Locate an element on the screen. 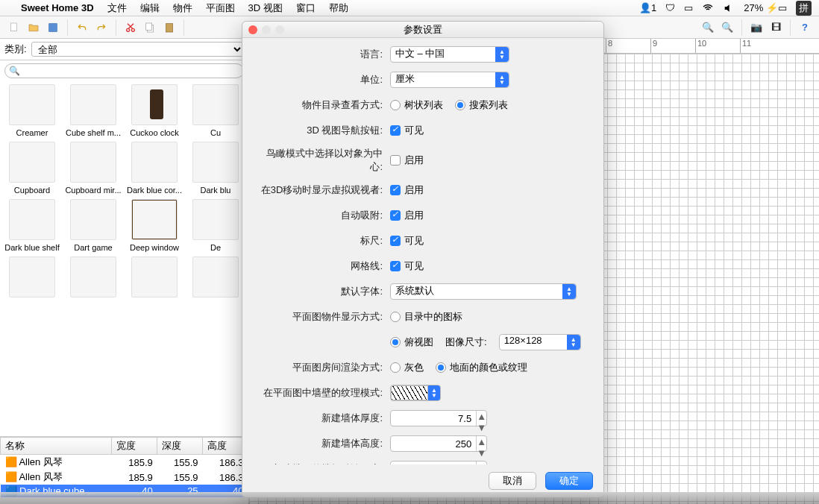  help-button: ? is located at coordinates (805, 28).